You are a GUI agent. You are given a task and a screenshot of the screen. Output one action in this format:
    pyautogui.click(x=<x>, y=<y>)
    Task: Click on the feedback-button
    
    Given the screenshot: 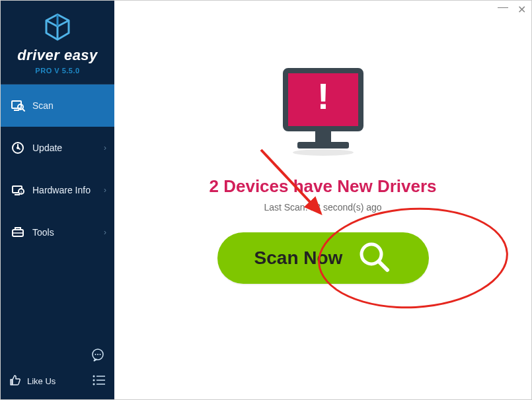 What is the action you would take?
    pyautogui.click(x=98, y=356)
    